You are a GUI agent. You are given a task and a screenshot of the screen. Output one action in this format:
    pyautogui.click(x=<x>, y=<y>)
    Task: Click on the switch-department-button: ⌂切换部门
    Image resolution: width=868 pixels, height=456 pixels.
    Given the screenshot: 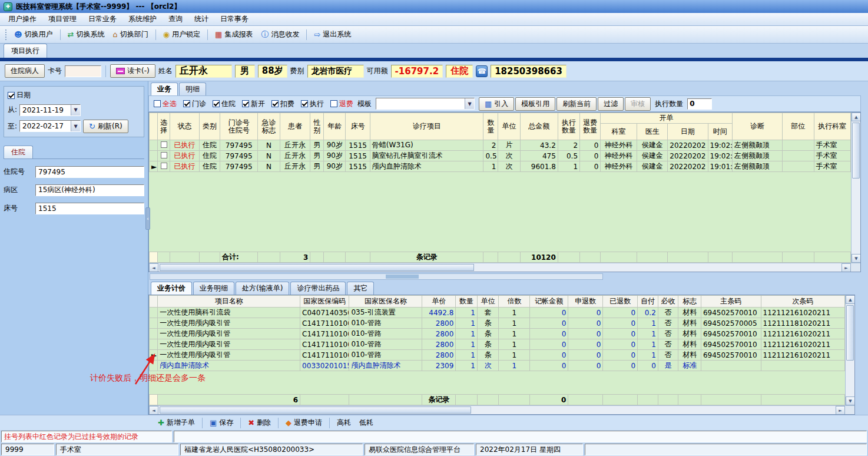 What is the action you would take?
    pyautogui.click(x=130, y=34)
    